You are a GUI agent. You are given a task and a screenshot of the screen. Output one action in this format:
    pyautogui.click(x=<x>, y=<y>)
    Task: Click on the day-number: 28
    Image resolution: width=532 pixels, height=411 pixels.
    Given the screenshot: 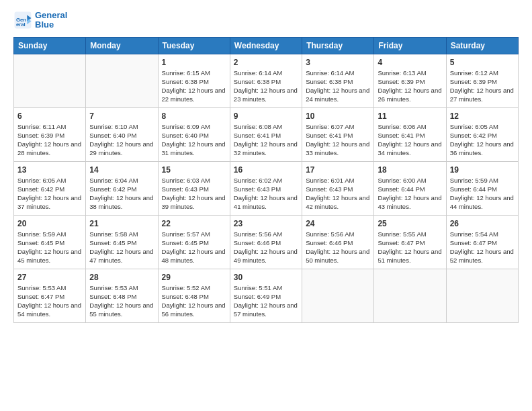 What is the action you would take?
    pyautogui.click(x=122, y=278)
    